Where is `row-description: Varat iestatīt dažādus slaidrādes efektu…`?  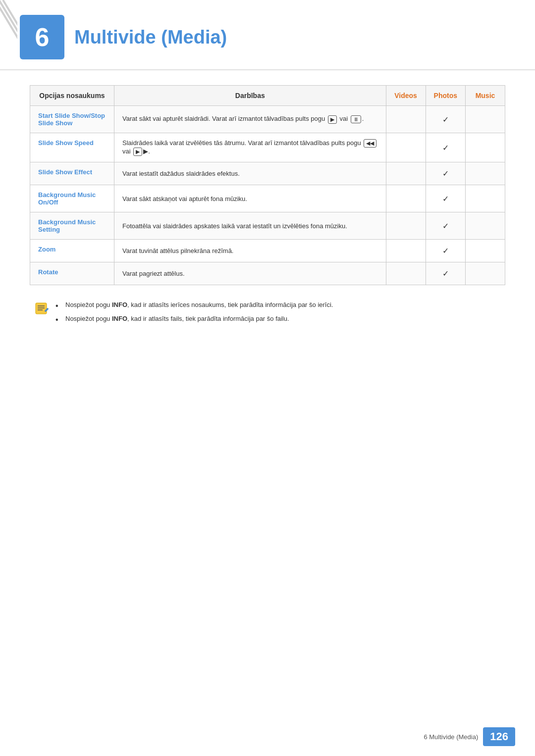 row-description: Varat iestatīt dažādus slaidrādes efektu… is located at coordinates (251, 174).